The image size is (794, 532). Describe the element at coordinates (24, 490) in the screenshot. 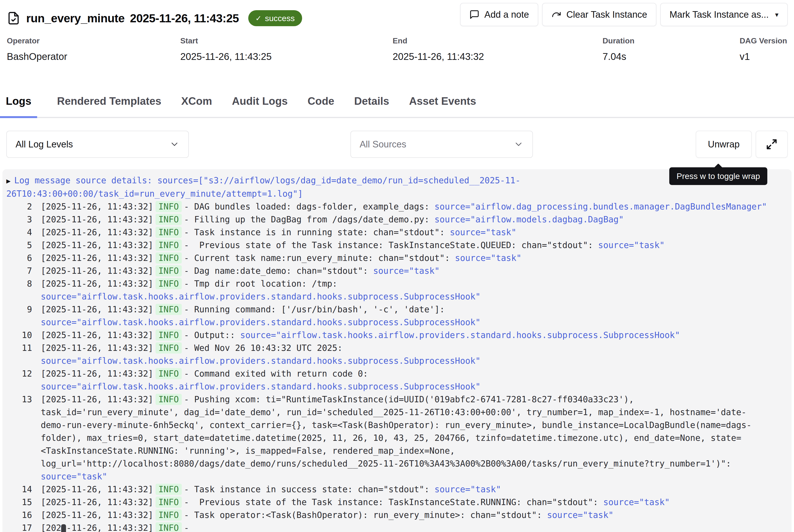

I see `log-line-number: 14` at that location.